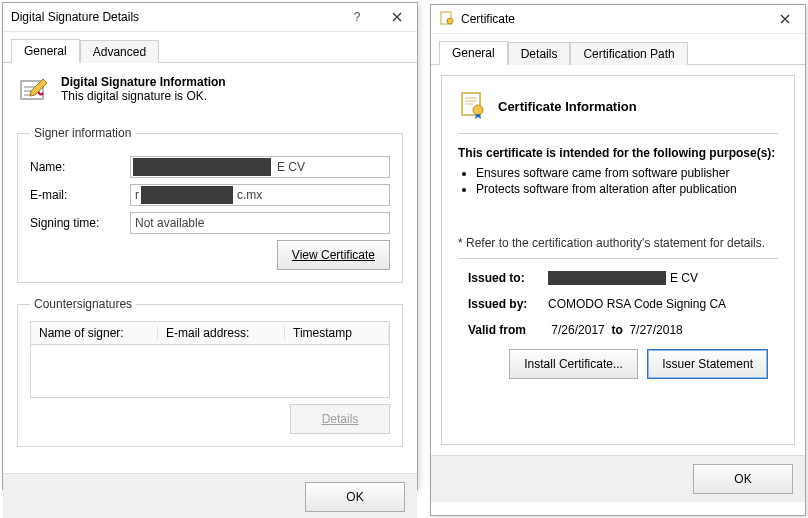  I want to click on email-value-suffix: c.mx, so click(250, 195).